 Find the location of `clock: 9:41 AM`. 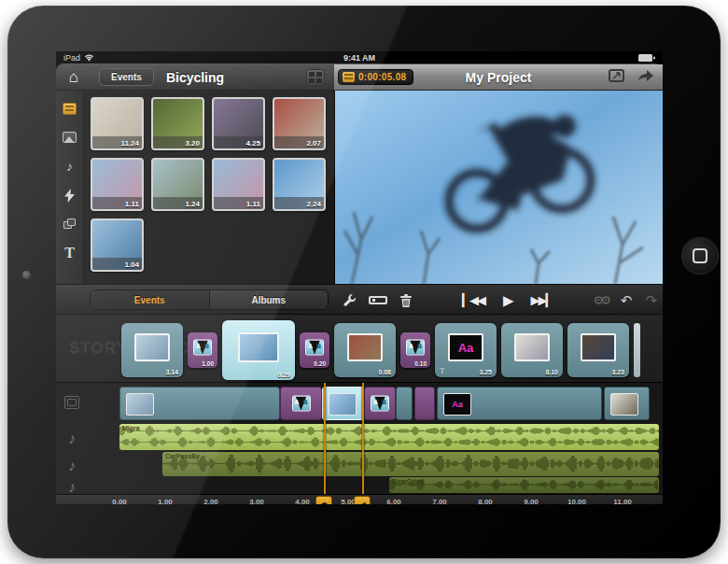

clock: 9:41 AM is located at coordinates (359, 58).